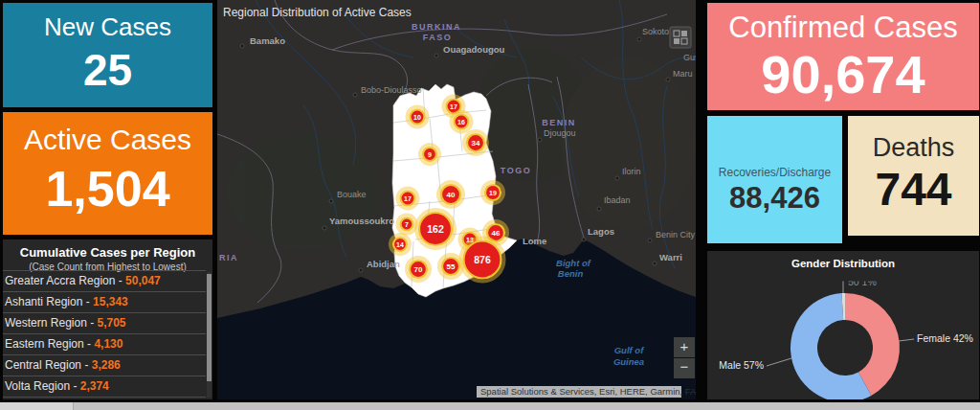 Image resolution: width=980 pixels, height=410 pixels. Describe the element at coordinates (913, 148) in the screenshot. I see `deaths-label: Deaths` at that location.